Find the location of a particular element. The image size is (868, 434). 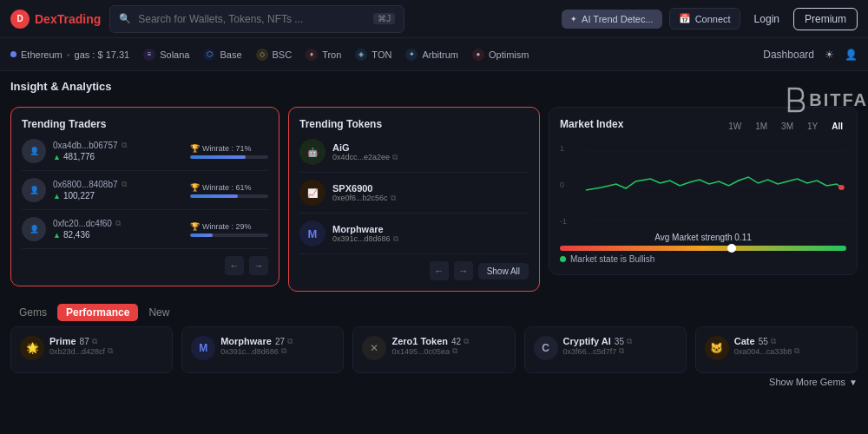

gems-tab-new: New is located at coordinates (159, 312).